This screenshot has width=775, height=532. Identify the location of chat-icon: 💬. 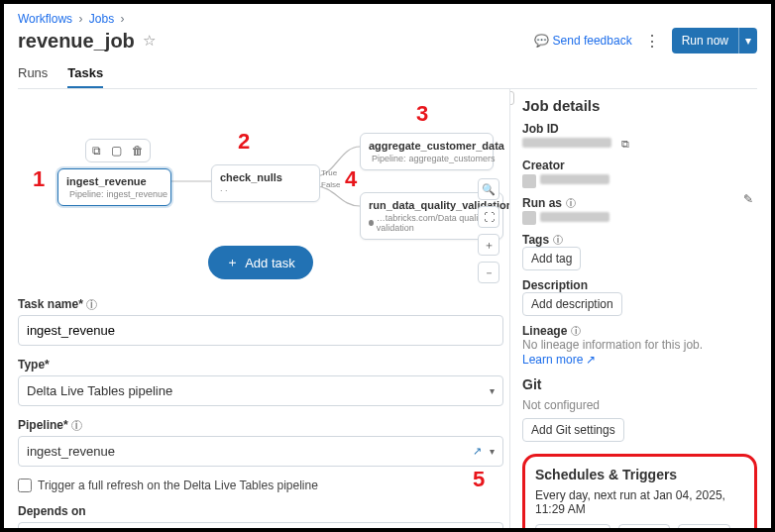
(541, 41).